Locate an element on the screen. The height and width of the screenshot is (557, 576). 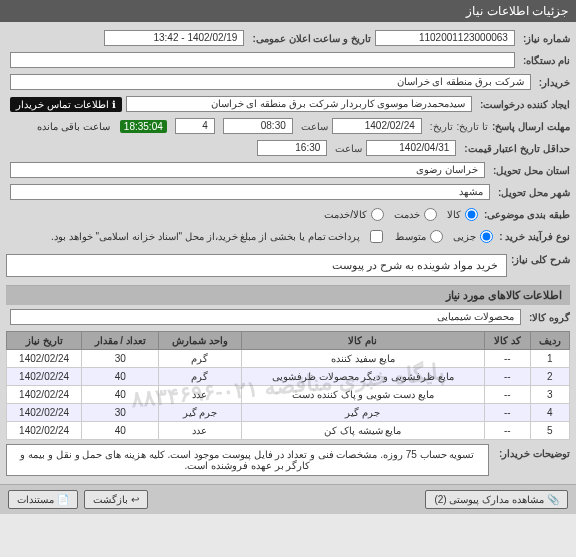
date-sublabel2: تاریخ: is located at coordinates (442, 126).